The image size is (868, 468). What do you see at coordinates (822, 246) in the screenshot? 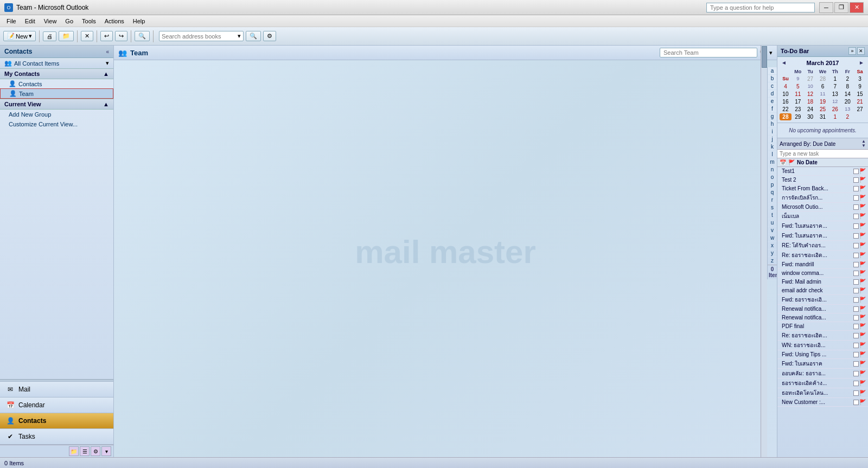
I see `task-item: RE: โต้รับคำถอร... 🚩` at bounding box center [822, 246].